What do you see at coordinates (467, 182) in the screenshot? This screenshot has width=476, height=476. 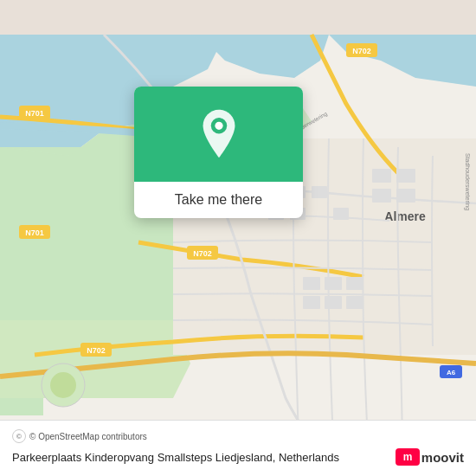 I see `svg-text: Stadhouderswetering` at bounding box center [467, 182].